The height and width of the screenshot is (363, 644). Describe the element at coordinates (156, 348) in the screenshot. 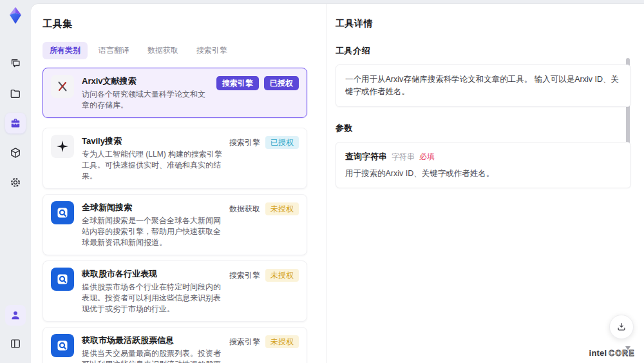

I see `tool-body: 获取市场最活跃股票信息 提供当天交易量最高的股票列表。投资者可以利用这些信息来识…` at that location.